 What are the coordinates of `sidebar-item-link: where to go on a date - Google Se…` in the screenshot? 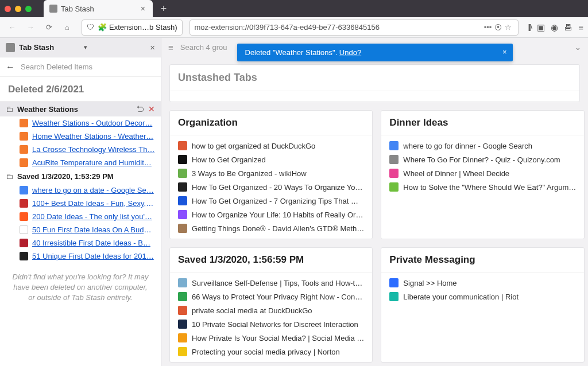 It's located at (94, 190).